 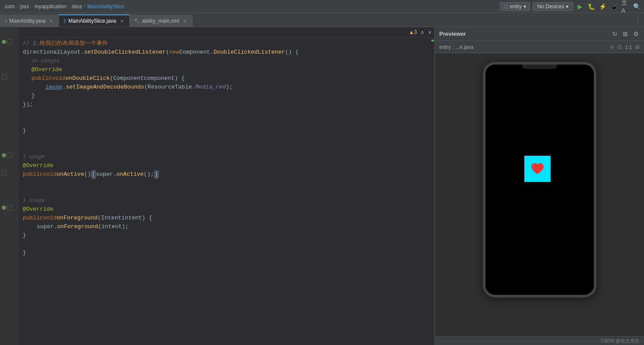 What do you see at coordinates (433, 41) in the screenshot?
I see `scroll-accent-green` at bounding box center [433, 41].